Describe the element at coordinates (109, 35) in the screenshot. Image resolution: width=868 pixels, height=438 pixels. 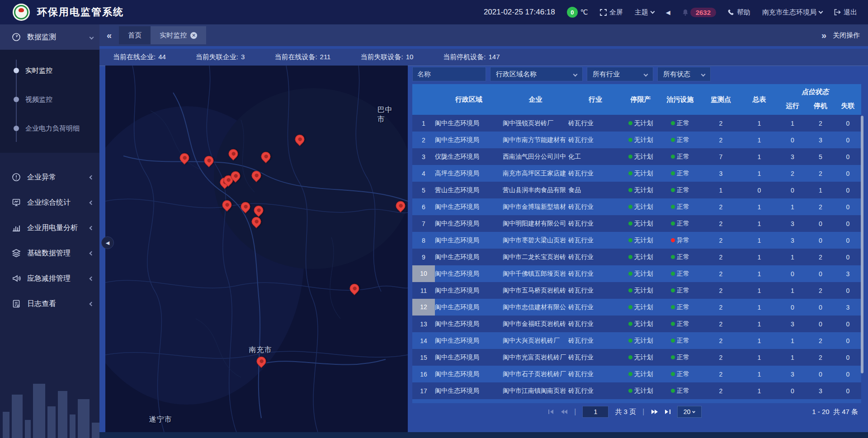
I see `tabs-scroll-left-icon: «` at that location.